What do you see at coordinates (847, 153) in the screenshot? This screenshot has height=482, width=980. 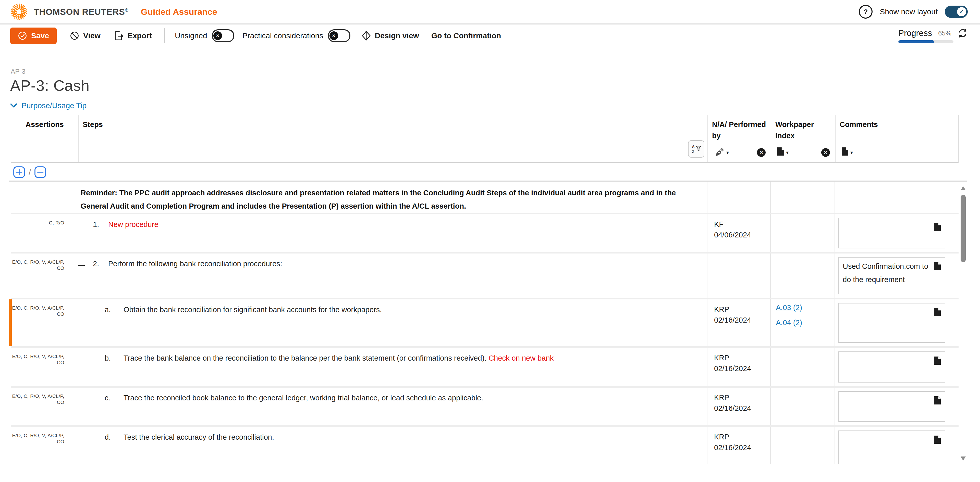 I see `comments-doc-dropdown: ▾` at bounding box center [847, 153].